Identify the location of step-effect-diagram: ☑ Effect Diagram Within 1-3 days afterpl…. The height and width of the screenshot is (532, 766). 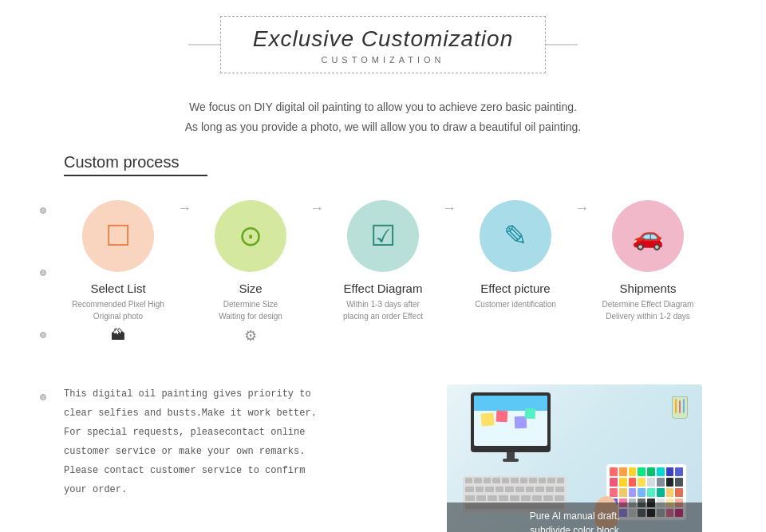
(383, 262).